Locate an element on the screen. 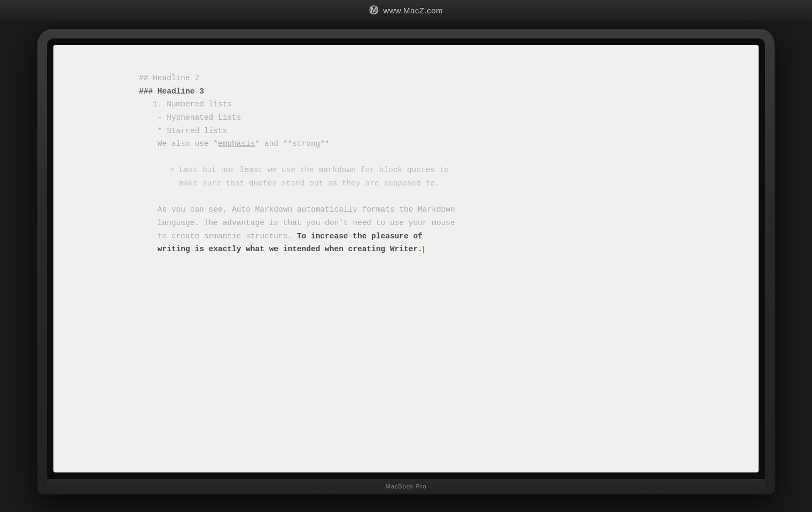  line-starred: * Starred lists is located at coordinates (406, 131).